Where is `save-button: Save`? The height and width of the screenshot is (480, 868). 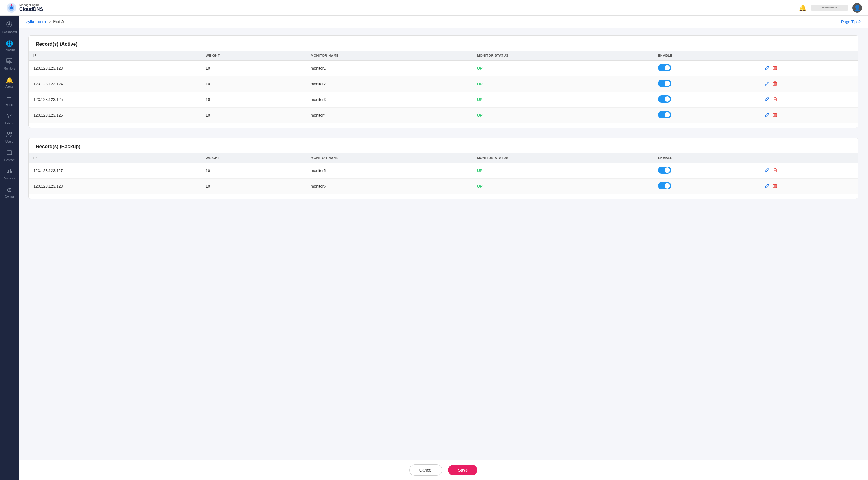
save-button: Save is located at coordinates (463, 470).